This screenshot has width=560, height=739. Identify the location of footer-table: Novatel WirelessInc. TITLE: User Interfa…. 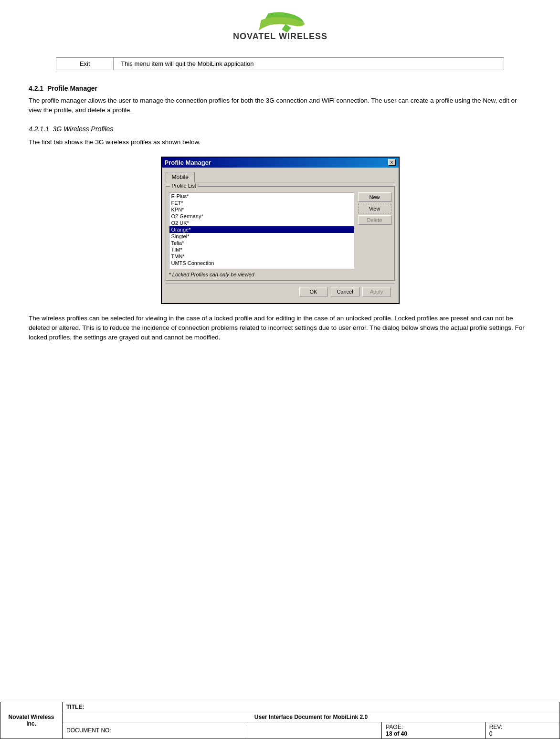
(280, 720).